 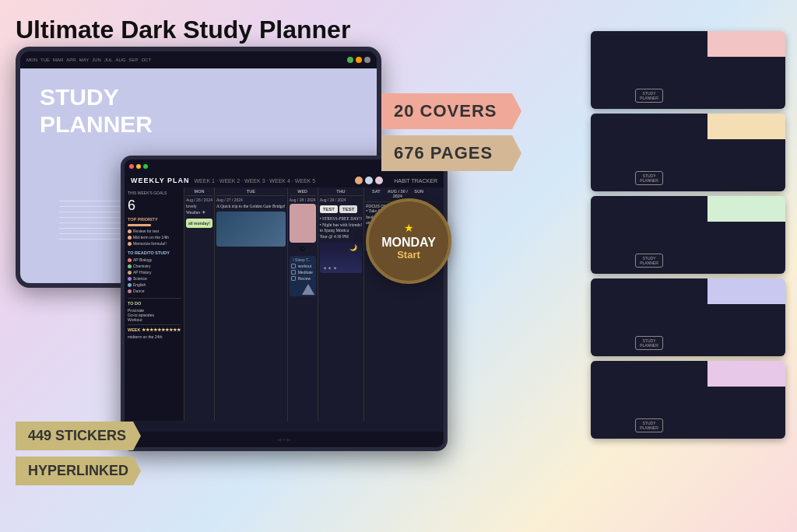 I want to click on cover-dark-2: STUDYPLANNER, so click(x=649, y=152).